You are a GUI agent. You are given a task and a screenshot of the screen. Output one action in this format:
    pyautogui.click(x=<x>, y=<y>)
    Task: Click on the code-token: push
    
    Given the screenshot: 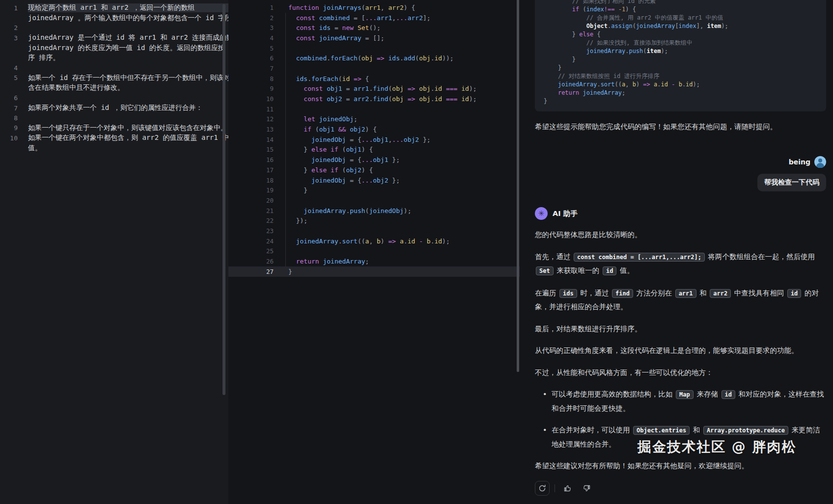 What is the action you would take?
    pyautogui.click(x=636, y=51)
    